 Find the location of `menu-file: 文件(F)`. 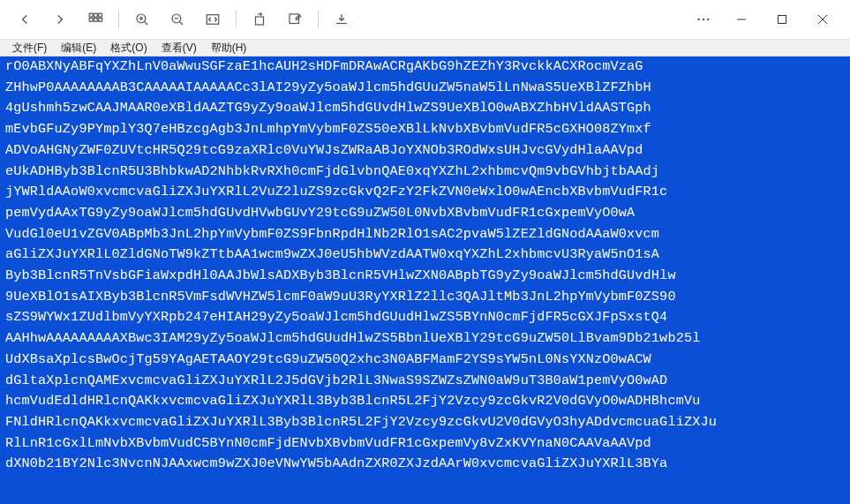

menu-file: 文件(F) is located at coordinates (30, 48).